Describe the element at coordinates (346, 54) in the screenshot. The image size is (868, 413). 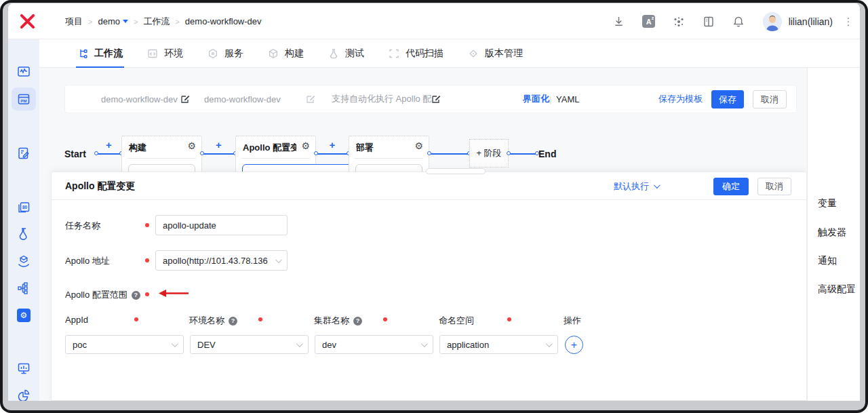
I see `tab-test: 测试` at that location.